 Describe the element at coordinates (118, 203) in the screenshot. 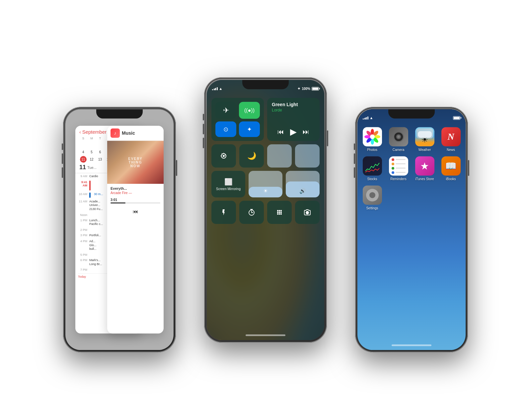

I see `music-progress-fill` at that location.